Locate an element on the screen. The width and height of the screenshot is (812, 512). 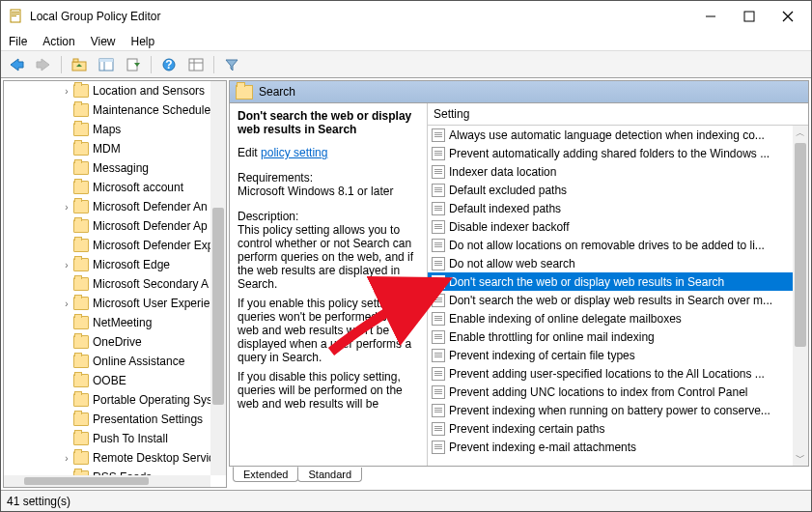
help-button: ? is located at coordinates (169, 65).